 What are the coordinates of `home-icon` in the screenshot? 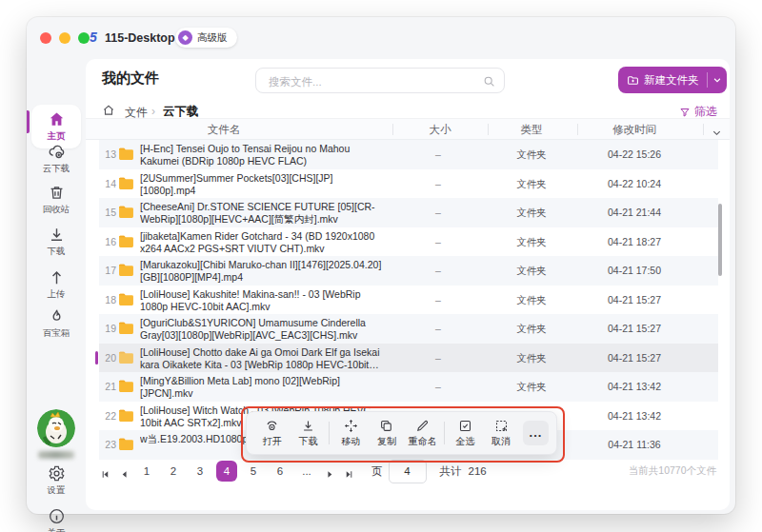 It's located at (57, 120).